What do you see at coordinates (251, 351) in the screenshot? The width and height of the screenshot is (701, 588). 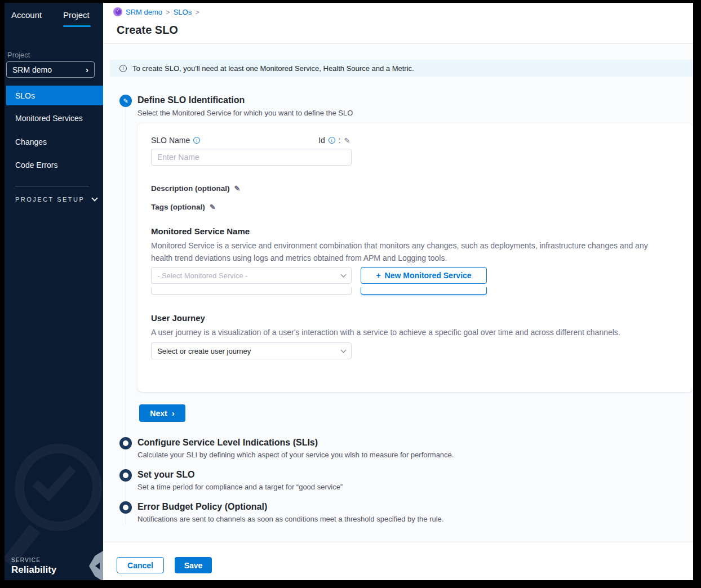 I see `user-journey-select: Select or create user journey` at bounding box center [251, 351].